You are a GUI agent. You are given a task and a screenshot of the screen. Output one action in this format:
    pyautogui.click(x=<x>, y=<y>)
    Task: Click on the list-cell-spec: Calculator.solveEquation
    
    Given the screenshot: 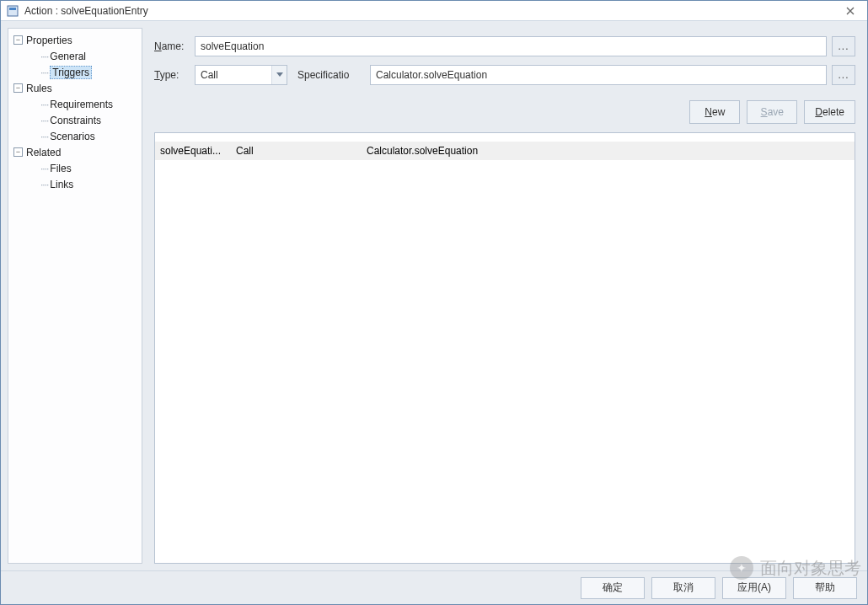 What is the action you would take?
    pyautogui.click(x=608, y=151)
    